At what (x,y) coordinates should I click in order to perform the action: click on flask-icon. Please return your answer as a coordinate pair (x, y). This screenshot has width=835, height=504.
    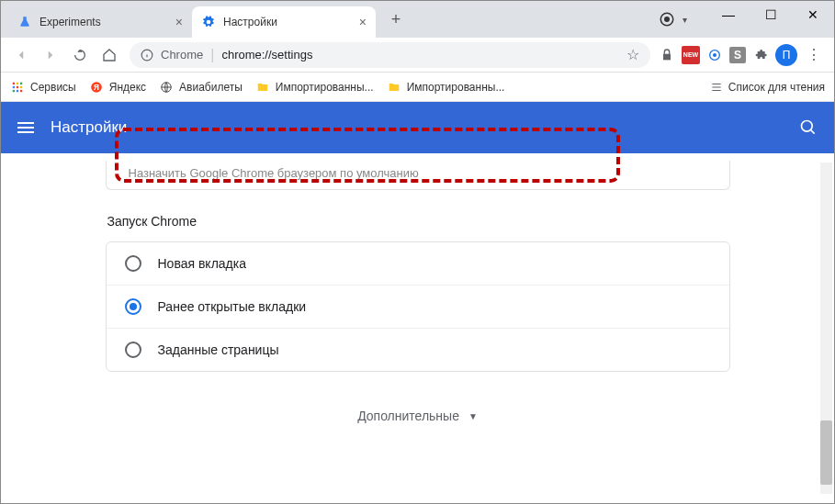
    Looking at the image, I should click on (25, 22).